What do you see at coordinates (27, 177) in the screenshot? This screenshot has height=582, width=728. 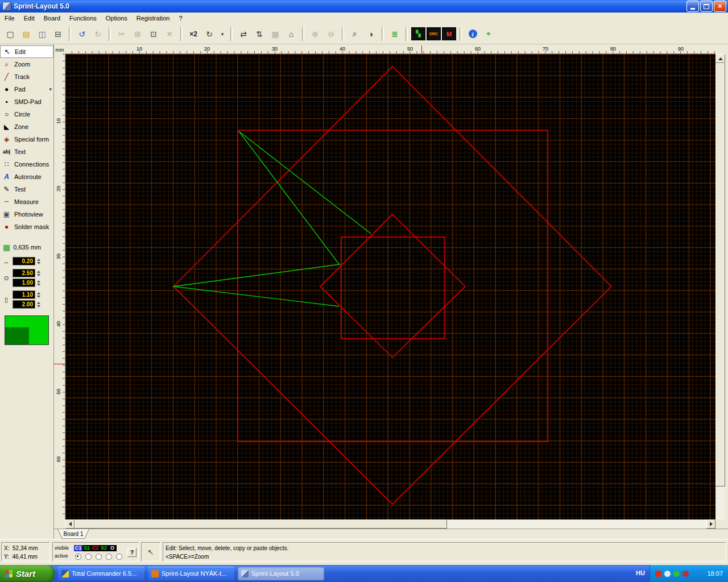 I see `tool-autoroute: AAutoroute` at bounding box center [27, 177].